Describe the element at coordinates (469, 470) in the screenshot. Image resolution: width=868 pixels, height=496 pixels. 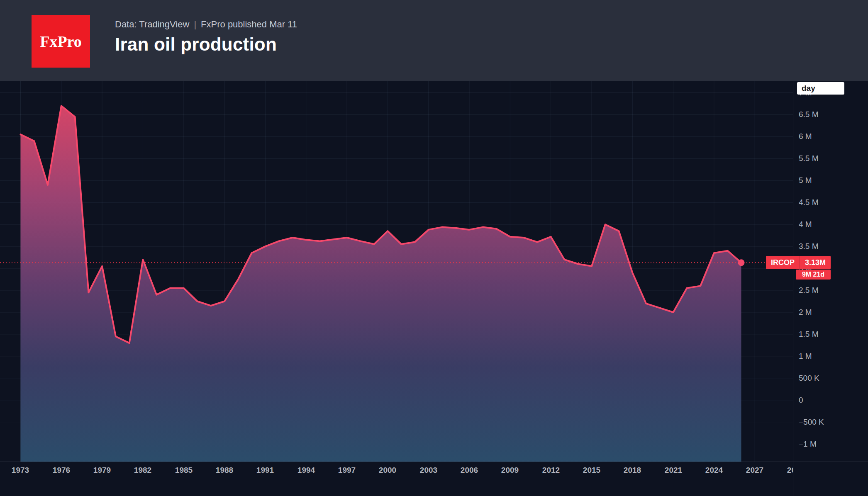
I see `time-tick-label: 2006` at that location.